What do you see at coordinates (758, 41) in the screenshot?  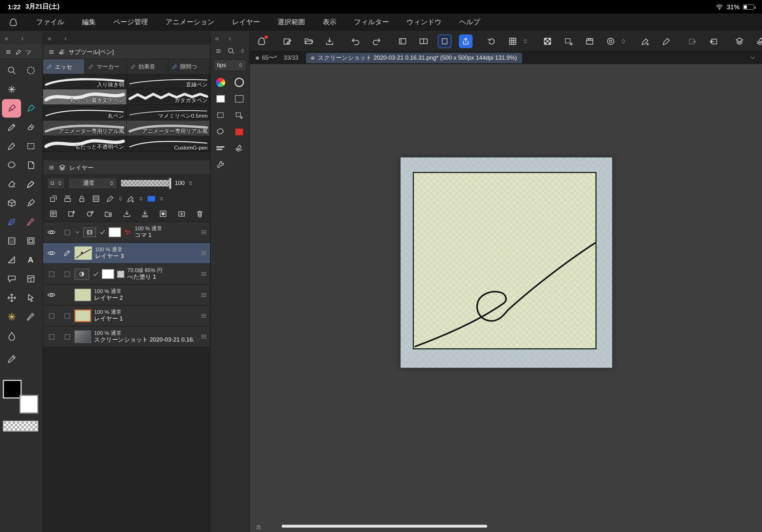 I see `layer-edit-button` at bounding box center [758, 41].